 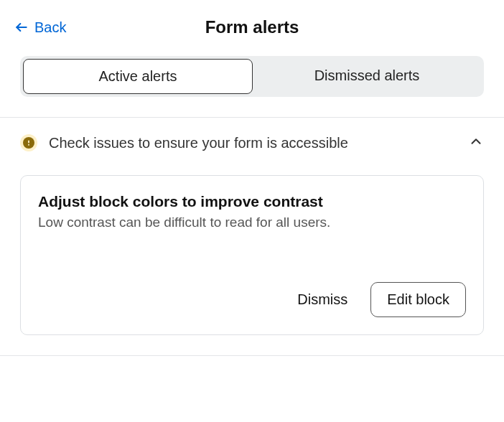 I want to click on alert-card-description: Low contrast can be difficult to read fo…, so click(x=252, y=222).